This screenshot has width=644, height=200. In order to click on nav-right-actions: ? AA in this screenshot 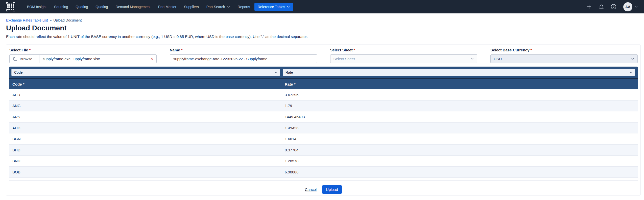, I will do `click(609, 7)`.